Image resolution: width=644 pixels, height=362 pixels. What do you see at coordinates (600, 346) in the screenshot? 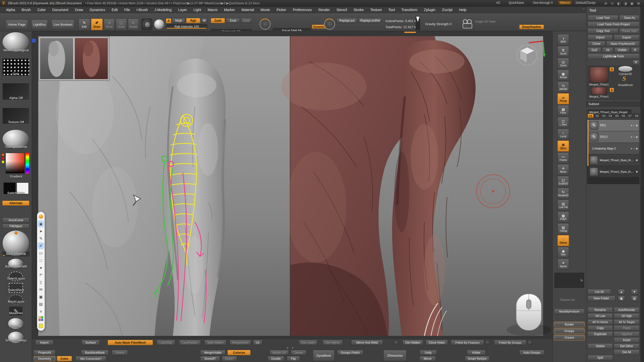
I see `delete-subtool-button: Delete` at bounding box center [600, 346].